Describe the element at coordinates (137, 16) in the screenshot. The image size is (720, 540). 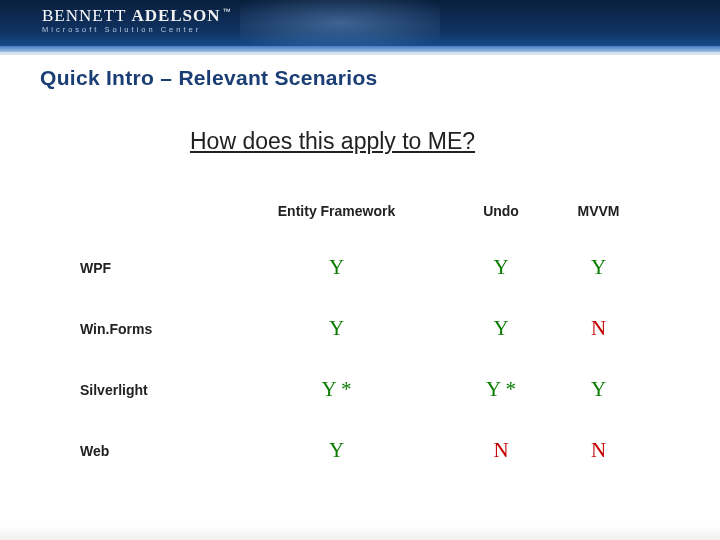
I see `logo-name: BENNETT ADELSON™` at that location.